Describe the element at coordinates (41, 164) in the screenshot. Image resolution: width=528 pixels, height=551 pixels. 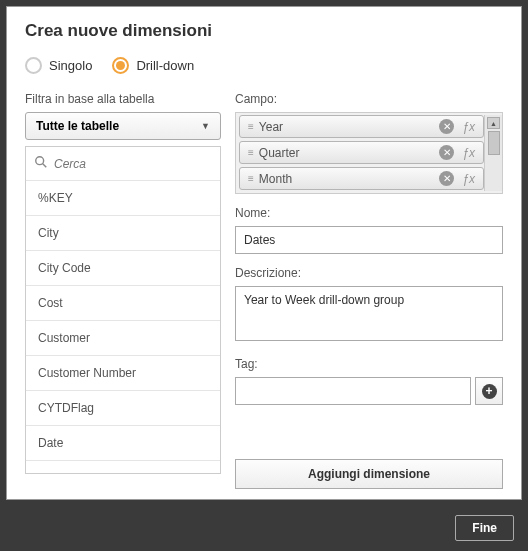
I see `search-icon` at that location.